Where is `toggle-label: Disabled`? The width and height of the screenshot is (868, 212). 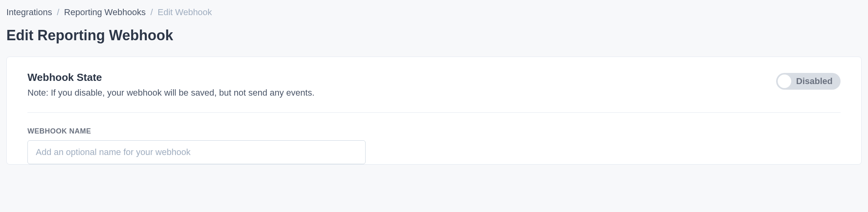
toggle-label: Disabled is located at coordinates (814, 81).